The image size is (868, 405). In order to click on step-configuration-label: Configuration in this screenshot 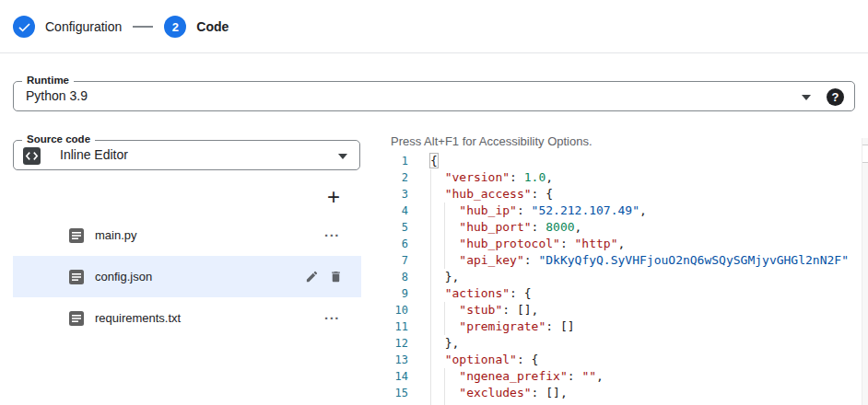, I will do `click(83, 27)`.